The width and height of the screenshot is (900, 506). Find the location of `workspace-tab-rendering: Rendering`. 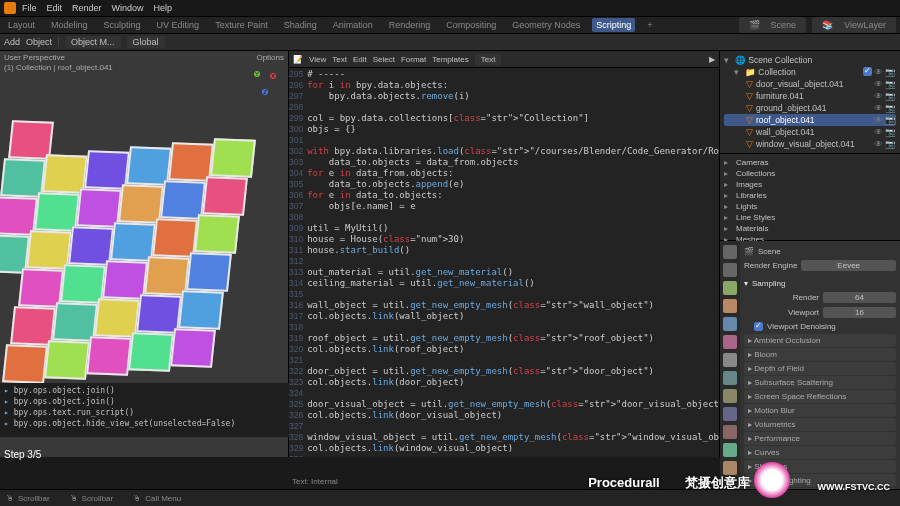

workspace-tab-rendering: Rendering is located at coordinates (410, 25).